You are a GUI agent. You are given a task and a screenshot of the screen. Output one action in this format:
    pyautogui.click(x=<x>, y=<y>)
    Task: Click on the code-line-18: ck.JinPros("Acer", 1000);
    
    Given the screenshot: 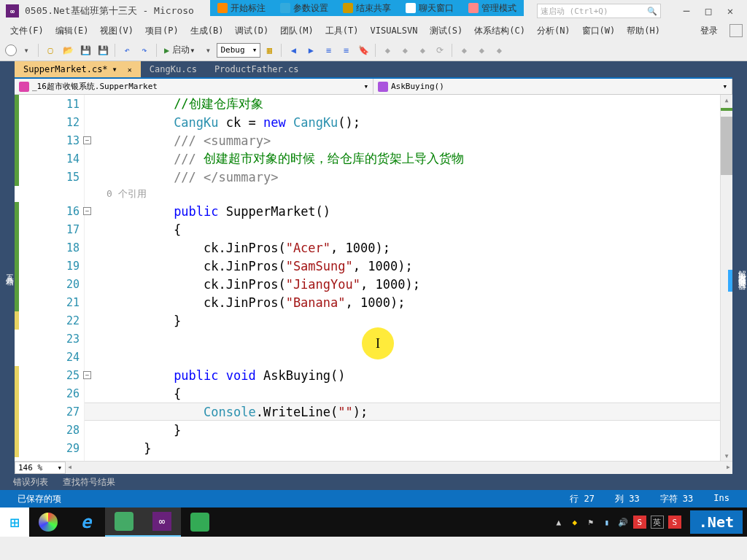 What is the action you would take?
    pyautogui.click(x=403, y=248)
    